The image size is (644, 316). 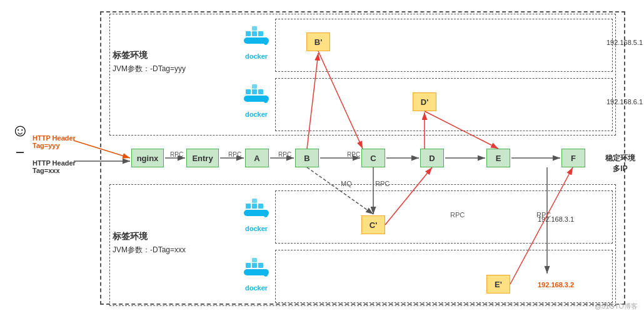 What do you see at coordinates (256, 229) in the screenshot?
I see `docker-label-bot1: docker` at bounding box center [256, 229].